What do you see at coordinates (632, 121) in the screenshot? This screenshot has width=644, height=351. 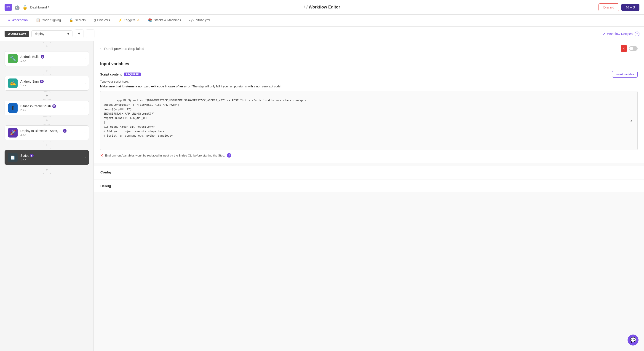 I see `scroll-up-button: ▲` at bounding box center [632, 121].